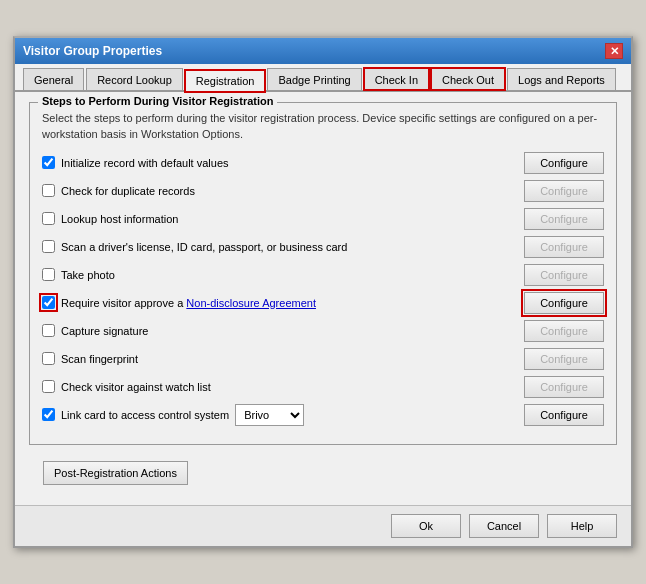 Image resolution: width=646 pixels, height=584 pixels. What do you see at coordinates (314, 79) in the screenshot?
I see `tab-badge-printing: Badge Printing` at bounding box center [314, 79].